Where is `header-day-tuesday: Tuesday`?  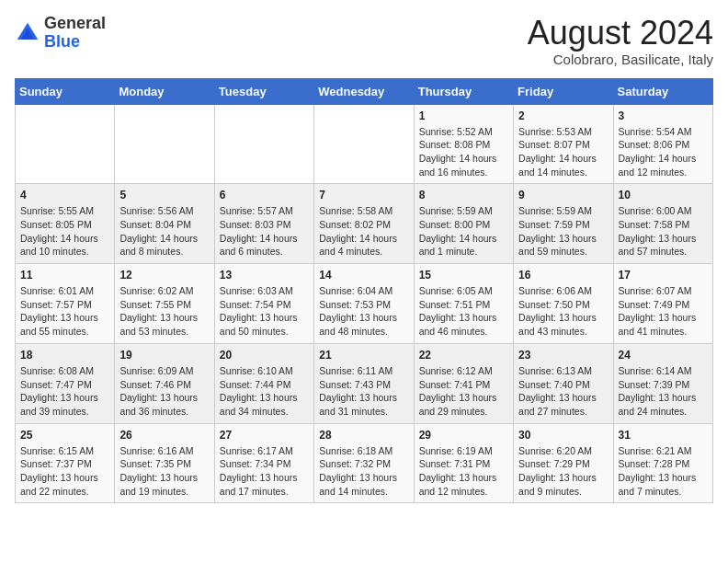 header-day-tuesday: Tuesday is located at coordinates (264, 91).